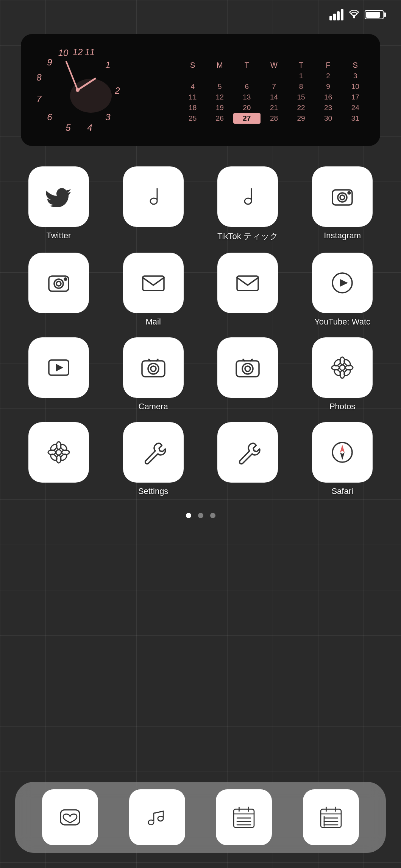  Describe the element at coordinates (355, 76) in the screenshot. I see `cal-day: 3` at that location.